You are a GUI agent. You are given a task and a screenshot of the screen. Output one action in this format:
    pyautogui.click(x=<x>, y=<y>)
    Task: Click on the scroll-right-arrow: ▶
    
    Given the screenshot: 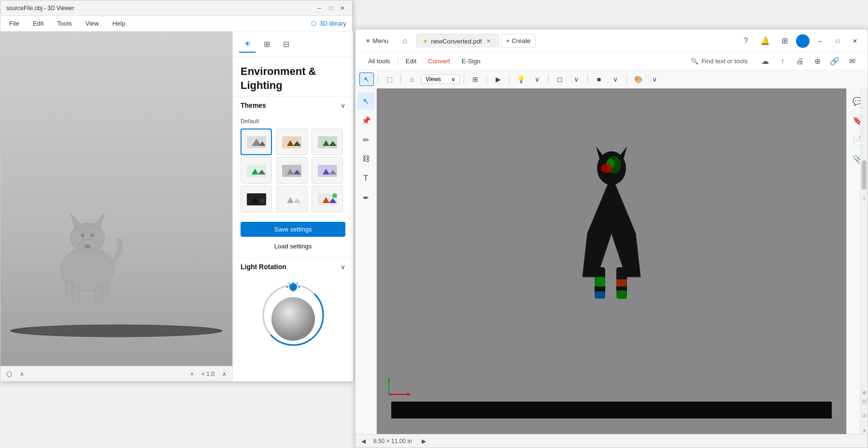 What is the action you would take?
    pyautogui.click(x=424, y=441)
    